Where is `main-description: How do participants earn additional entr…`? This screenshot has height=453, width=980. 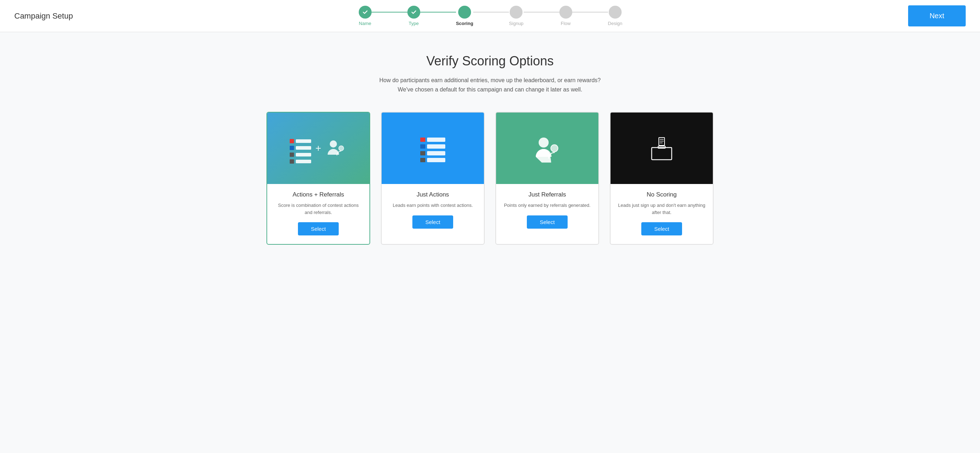
main-description: How do participants earn additional entr… is located at coordinates (490, 85).